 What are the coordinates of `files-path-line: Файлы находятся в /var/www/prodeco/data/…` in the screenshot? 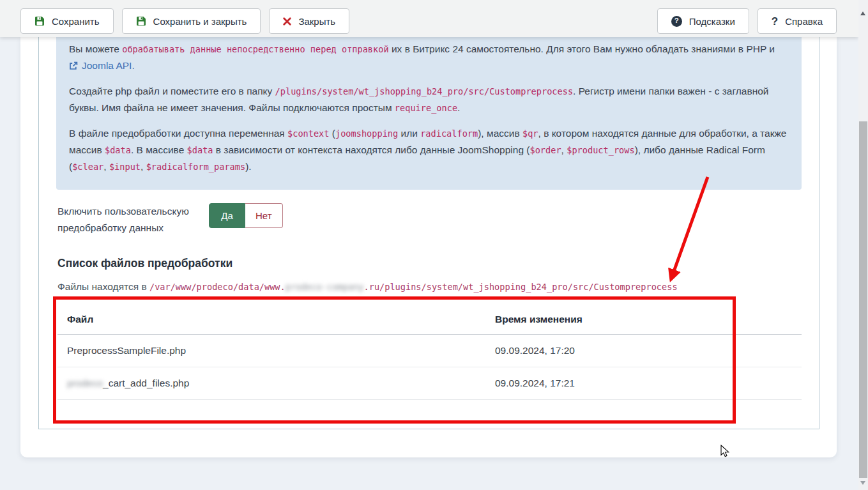 It's located at (368, 287).